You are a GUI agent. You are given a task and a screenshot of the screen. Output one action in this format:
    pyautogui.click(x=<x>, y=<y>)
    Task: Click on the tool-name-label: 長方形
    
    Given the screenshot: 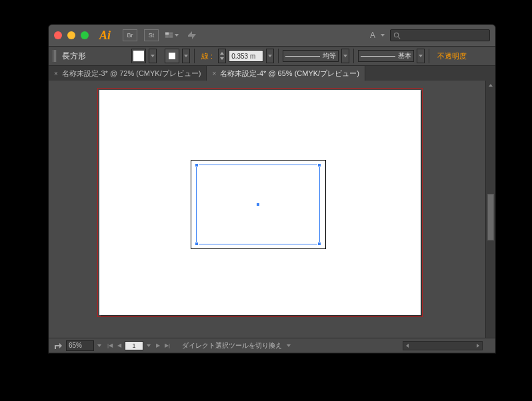 What is the action you would take?
    pyautogui.click(x=92, y=56)
    